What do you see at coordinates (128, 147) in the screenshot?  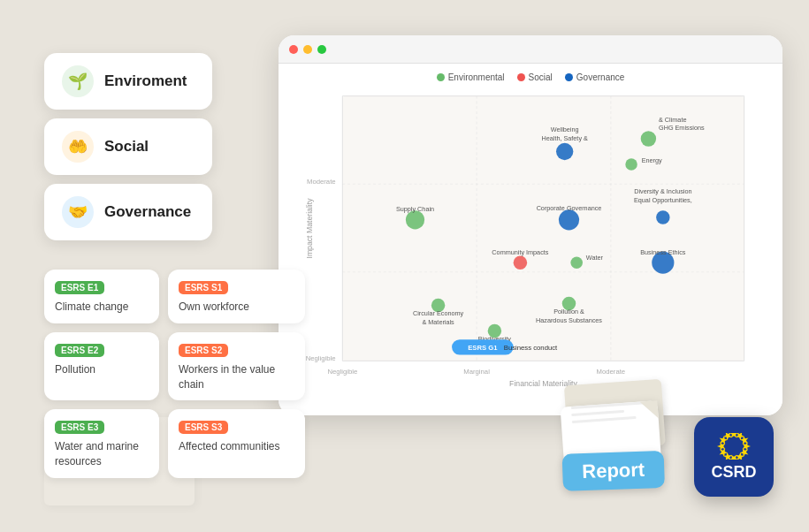 I see `social-card: 🤲 Social` at bounding box center [128, 147].